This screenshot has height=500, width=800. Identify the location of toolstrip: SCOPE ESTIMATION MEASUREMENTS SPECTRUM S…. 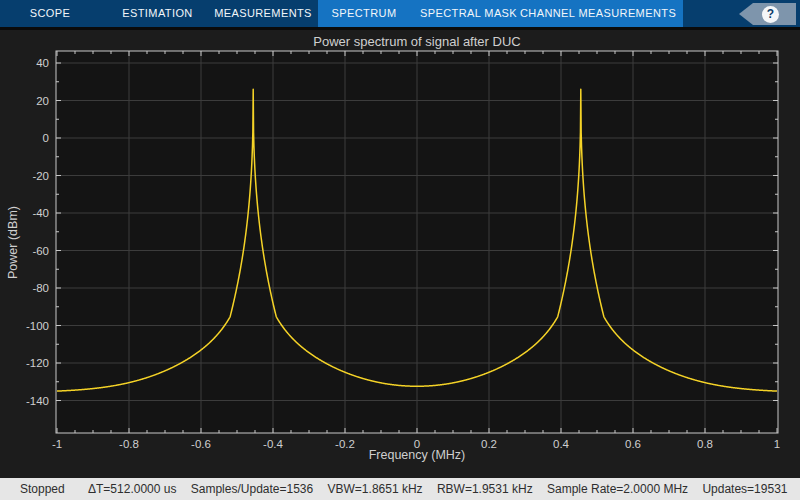
(400, 14).